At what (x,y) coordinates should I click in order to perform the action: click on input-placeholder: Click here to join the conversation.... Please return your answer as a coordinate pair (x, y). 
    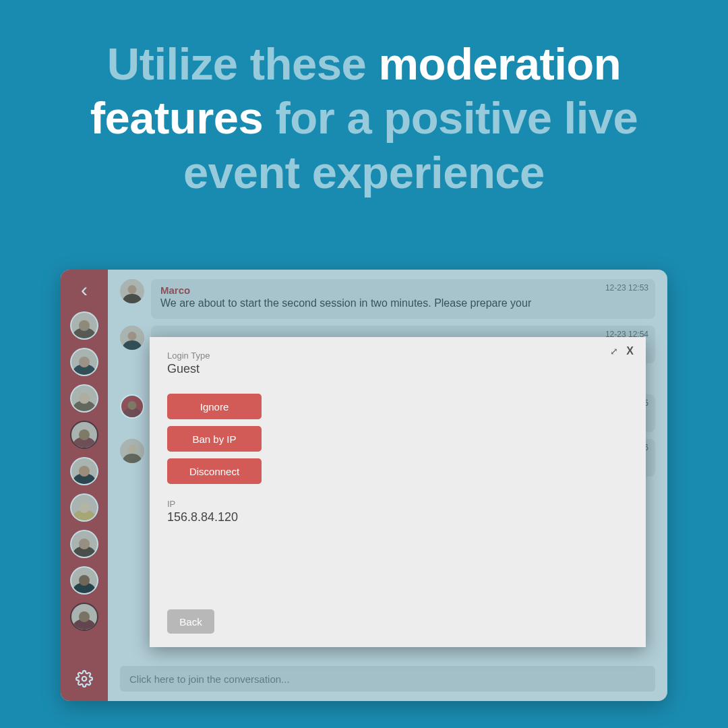
    Looking at the image, I should click on (210, 679).